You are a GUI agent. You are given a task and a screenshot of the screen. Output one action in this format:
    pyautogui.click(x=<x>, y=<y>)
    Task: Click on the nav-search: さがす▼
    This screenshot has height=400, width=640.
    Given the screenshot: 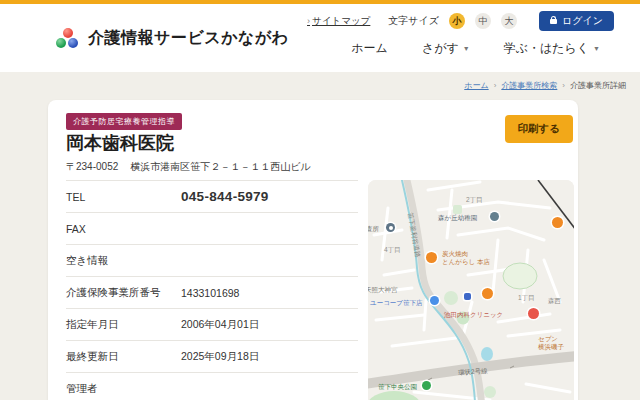 What is the action you would take?
    pyautogui.click(x=446, y=48)
    